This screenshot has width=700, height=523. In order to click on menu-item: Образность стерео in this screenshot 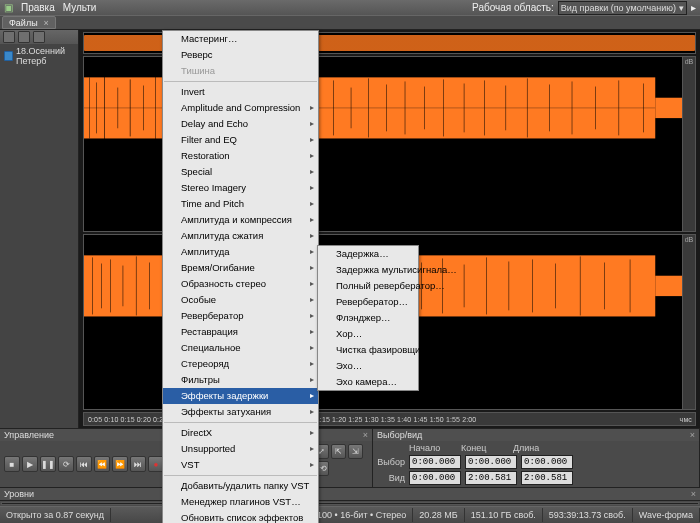, I will do `click(240, 284)`.